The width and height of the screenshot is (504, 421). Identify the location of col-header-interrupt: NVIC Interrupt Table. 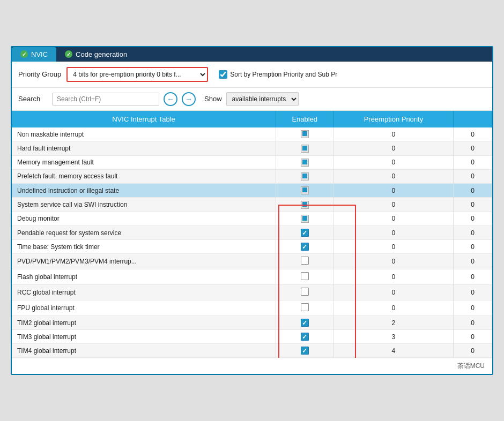
(144, 119).